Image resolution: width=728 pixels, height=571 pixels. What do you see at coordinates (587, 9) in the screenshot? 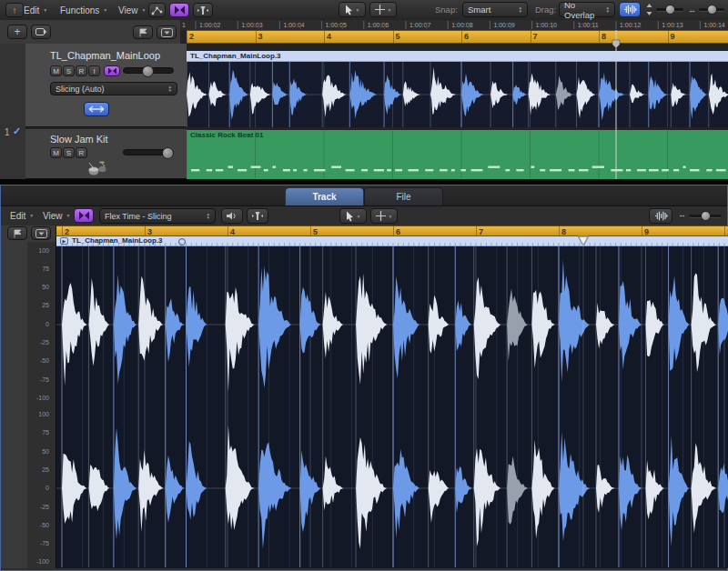
I see `drag-popup: No Overlap` at bounding box center [587, 9].